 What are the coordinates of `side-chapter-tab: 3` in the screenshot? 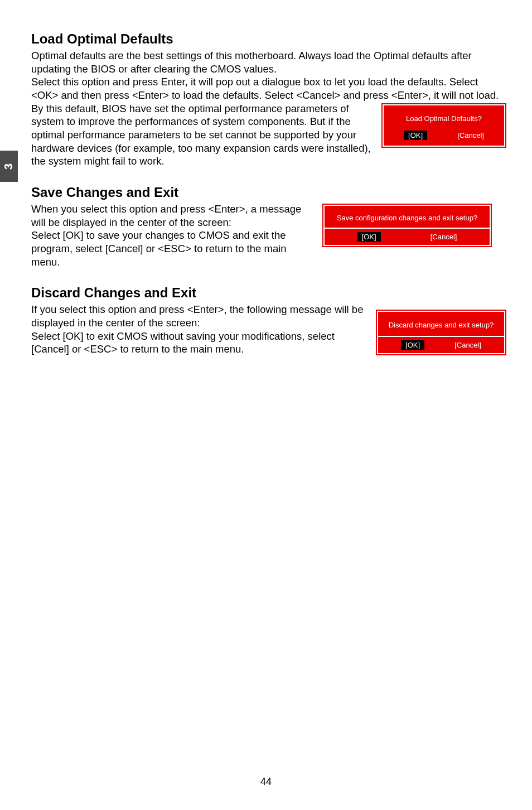 It's located at (9, 166).